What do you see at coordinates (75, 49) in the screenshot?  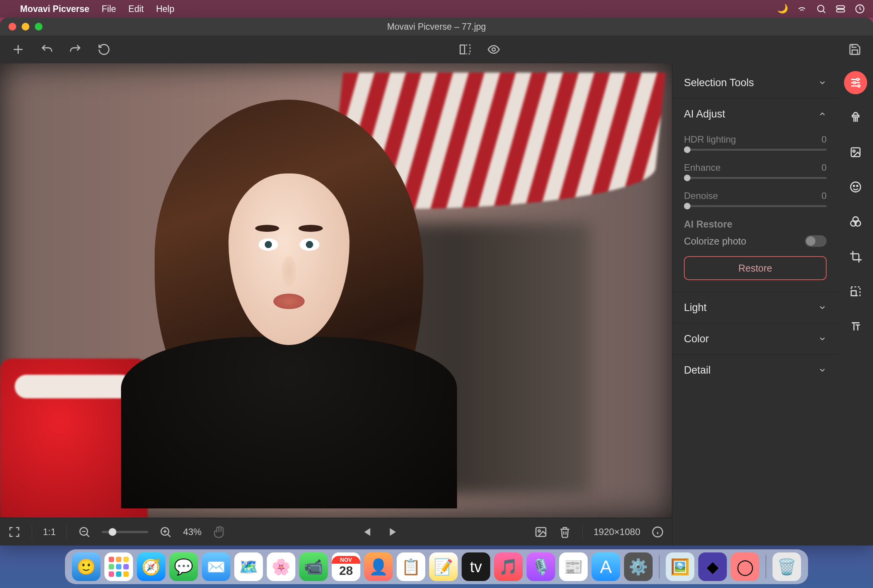 I see `redo-button` at bounding box center [75, 49].